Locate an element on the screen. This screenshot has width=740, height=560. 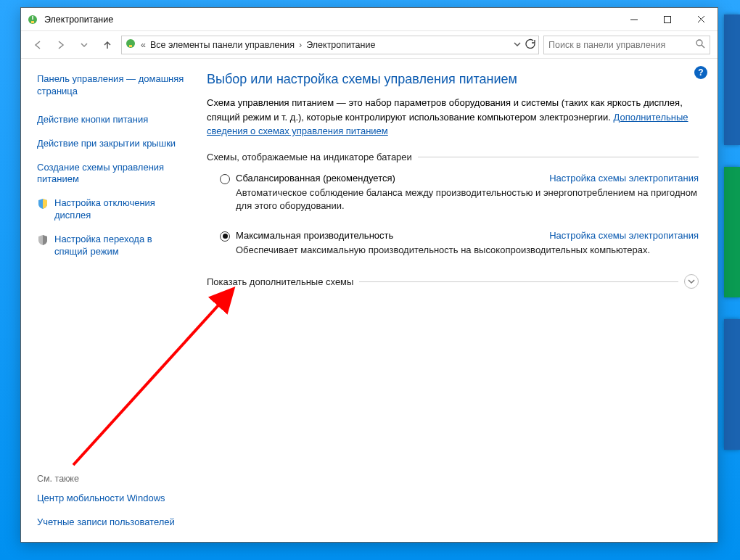
window-title: Электропитание is located at coordinates (331, 20).